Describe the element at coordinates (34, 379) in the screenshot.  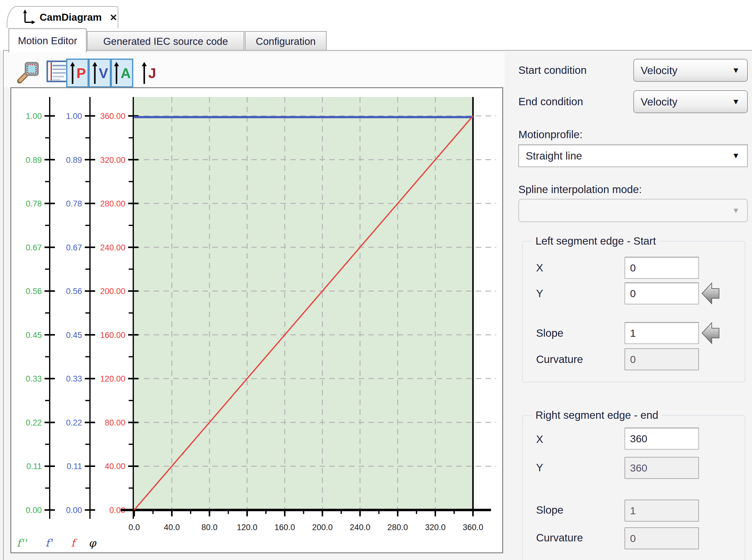
I see `y-tick-label-acceleration: 0.33` at that location.